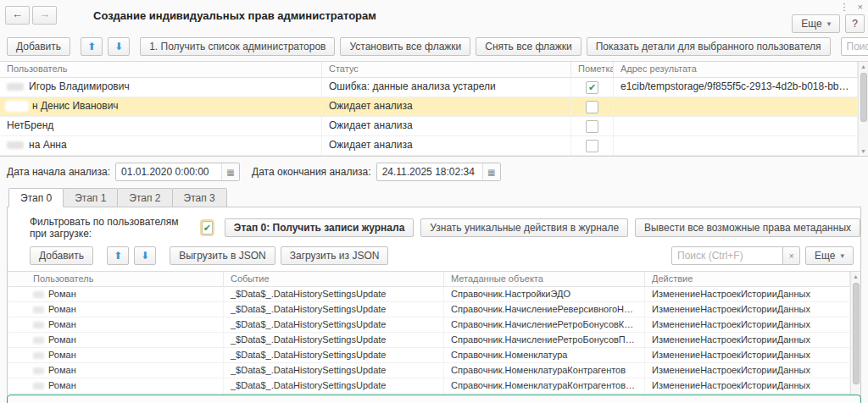  What do you see at coordinates (39, 47) in the screenshot?
I see `add-user-button: Добавить` at bounding box center [39, 47].